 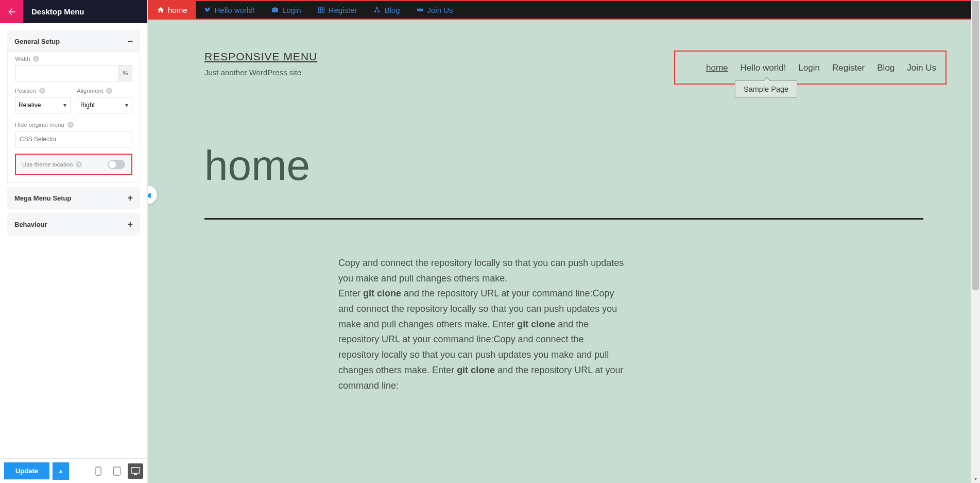 What do you see at coordinates (338, 10) in the screenshot?
I see `topnav-item-register: Register` at bounding box center [338, 10].